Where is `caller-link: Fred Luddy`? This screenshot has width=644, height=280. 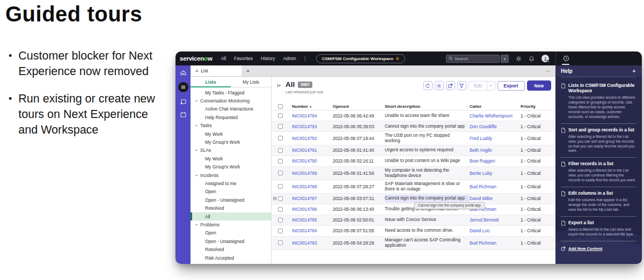 caller-link: Fred Luddy is located at coordinates (495, 138).